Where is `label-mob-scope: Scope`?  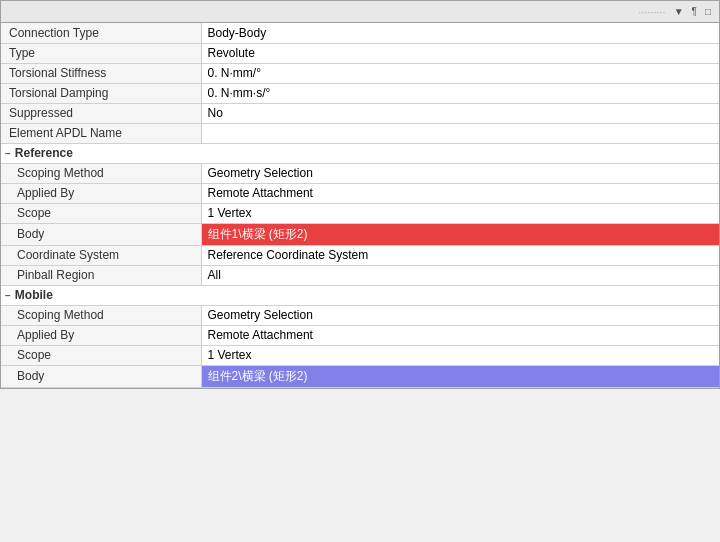
label-mob-scope: Scope is located at coordinates (101, 355).